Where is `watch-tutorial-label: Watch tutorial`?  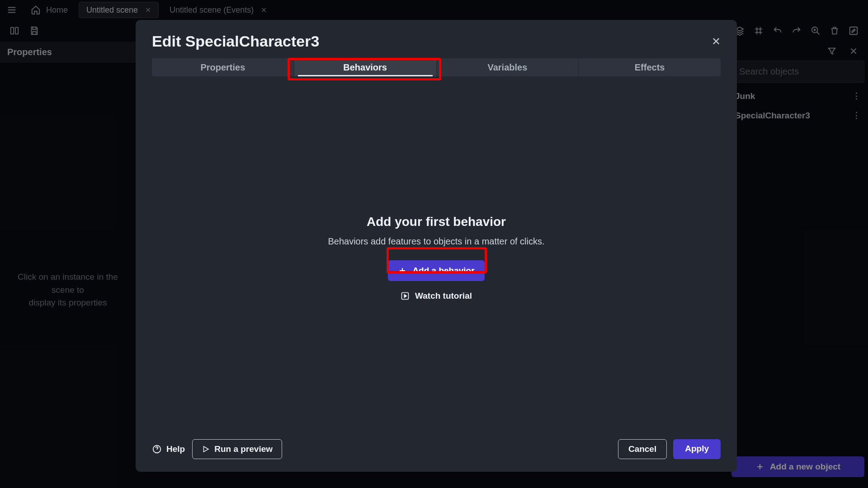 watch-tutorial-label: Watch tutorial is located at coordinates (443, 296).